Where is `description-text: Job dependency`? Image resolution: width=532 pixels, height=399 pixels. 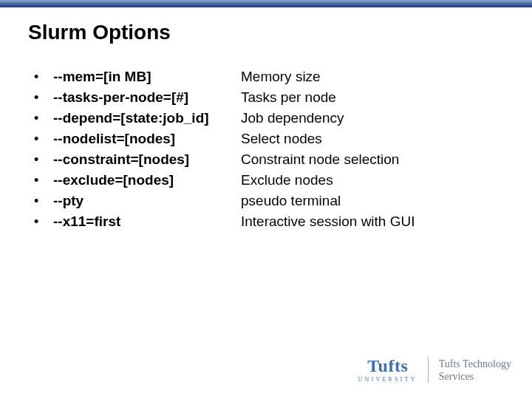 description-text: Job dependency is located at coordinates (293, 118).